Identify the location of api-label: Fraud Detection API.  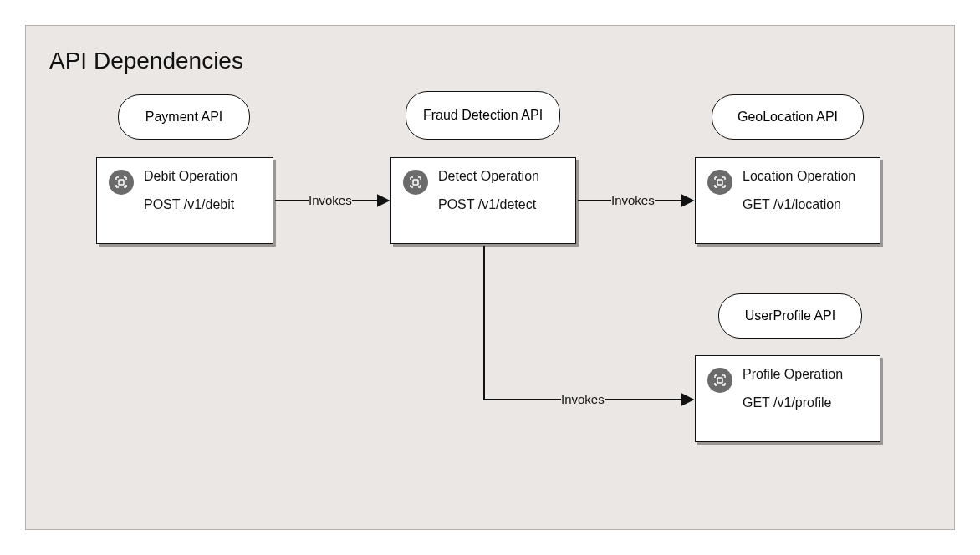
(483, 115).